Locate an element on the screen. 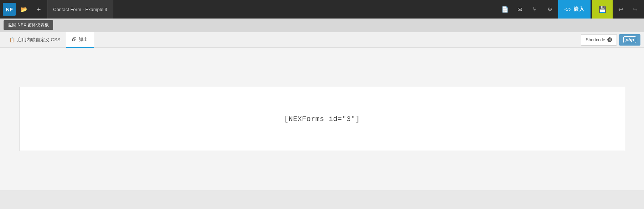  folder-icon: 📂 is located at coordinates (24, 9).